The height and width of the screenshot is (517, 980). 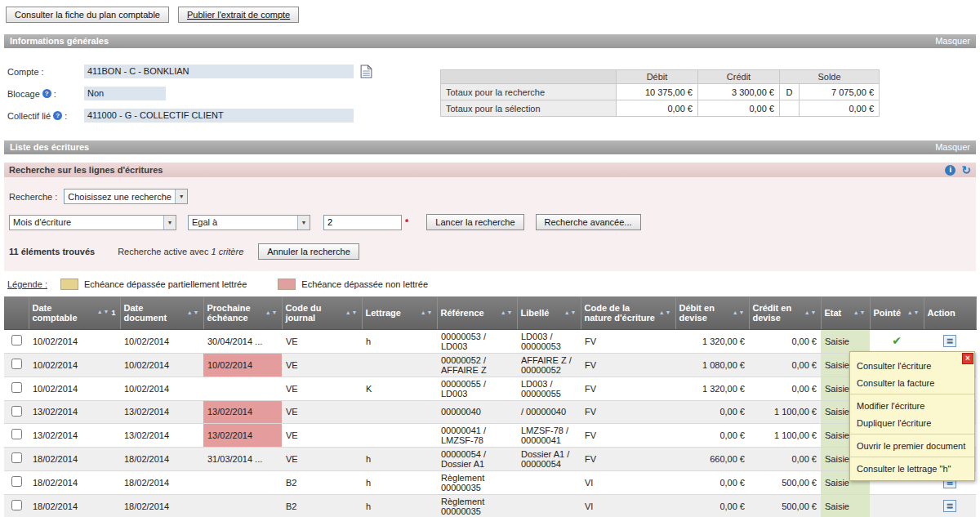 I want to click on grid-header-reference: Référence▲▼, so click(x=477, y=313).